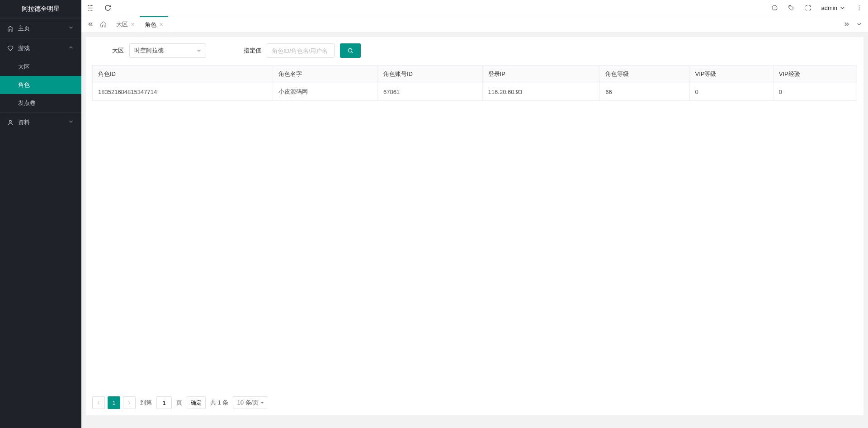 This screenshot has width=868, height=428. Describe the element at coordinates (326, 92) in the screenshot. I see `cell-role-name: 小皮源码网` at that location.